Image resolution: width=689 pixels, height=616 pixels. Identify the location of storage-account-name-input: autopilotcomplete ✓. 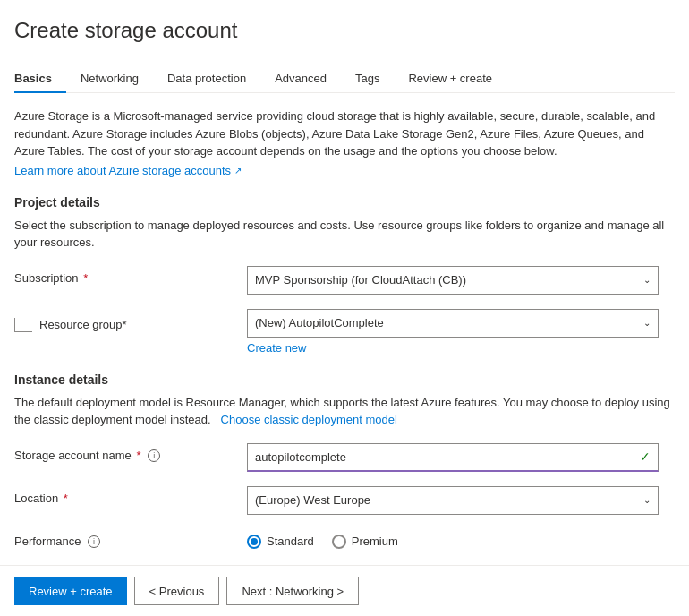
(453, 458).